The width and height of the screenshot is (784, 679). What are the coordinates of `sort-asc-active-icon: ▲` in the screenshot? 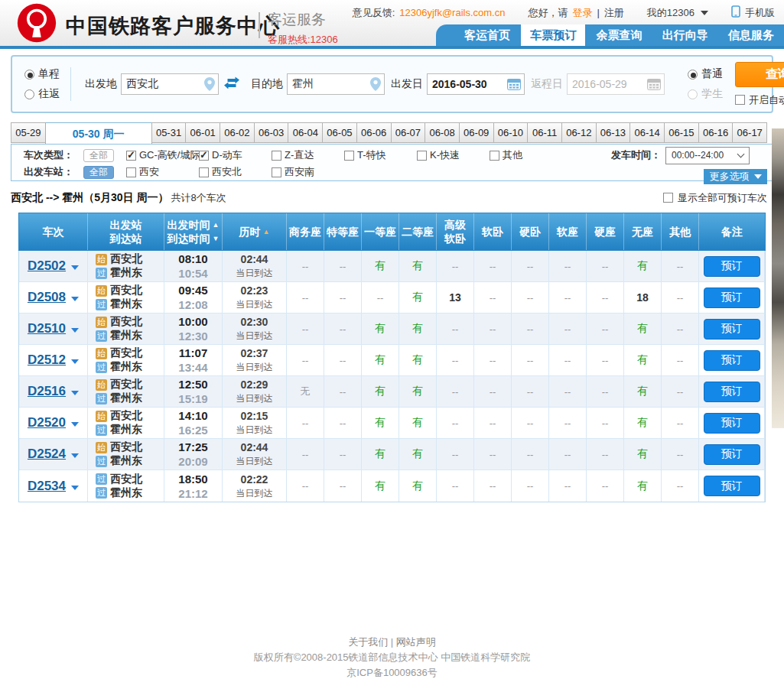 It's located at (266, 232).